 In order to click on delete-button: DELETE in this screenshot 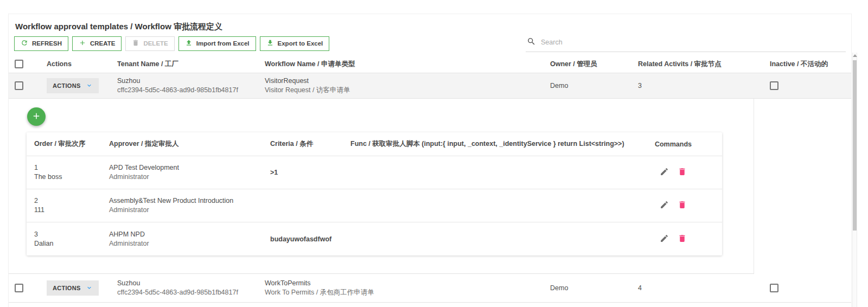, I will do `click(150, 43)`.